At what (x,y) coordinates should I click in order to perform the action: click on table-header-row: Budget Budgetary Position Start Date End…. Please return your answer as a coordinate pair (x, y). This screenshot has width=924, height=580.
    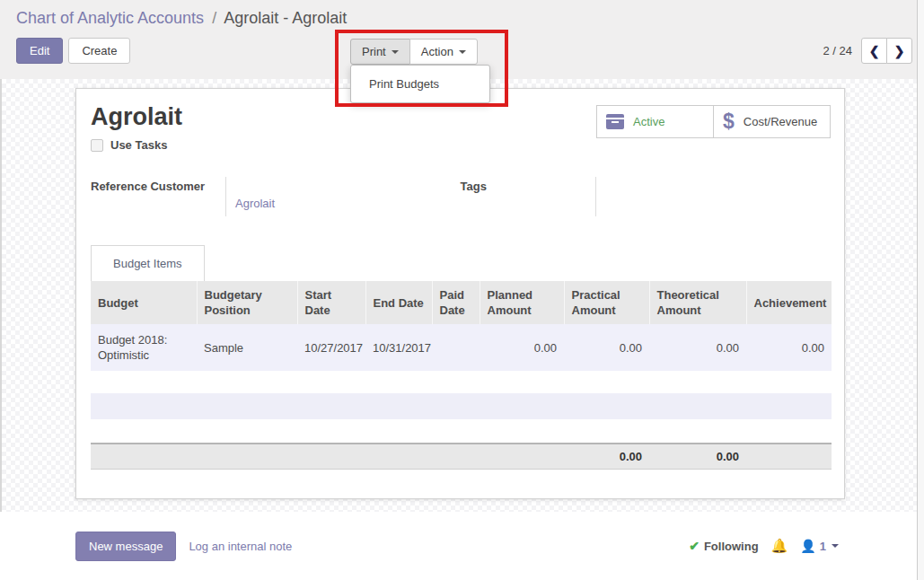
    Looking at the image, I should click on (462, 303).